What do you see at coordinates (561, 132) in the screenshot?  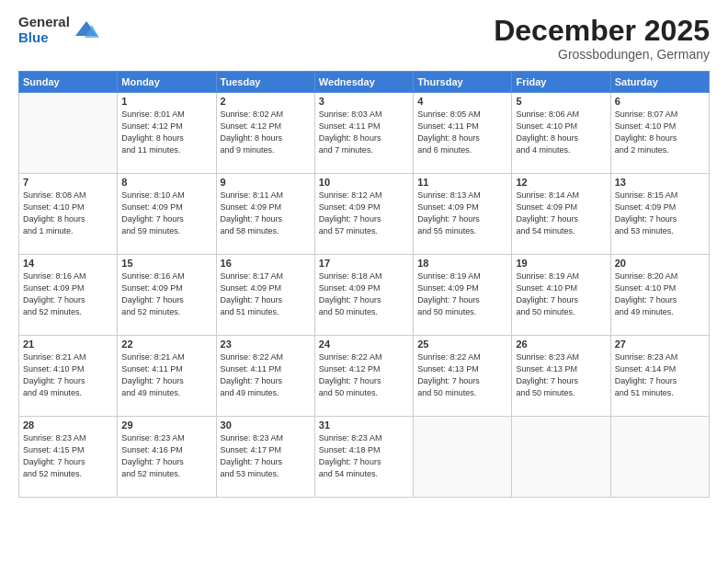 I see `day-info: Sunrise: 8:06 AM Sunset: 4:10 PM Dayligh…` at bounding box center [561, 132].